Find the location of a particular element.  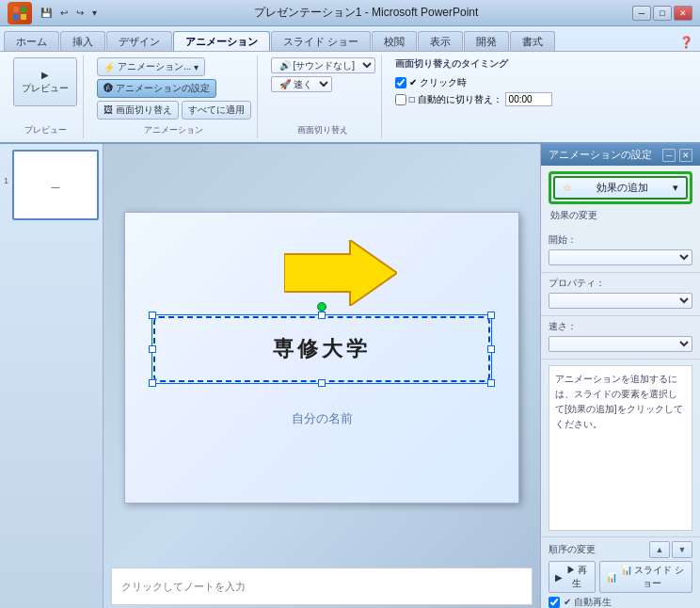

slide-change-icon: 🖼 is located at coordinates (108, 109).